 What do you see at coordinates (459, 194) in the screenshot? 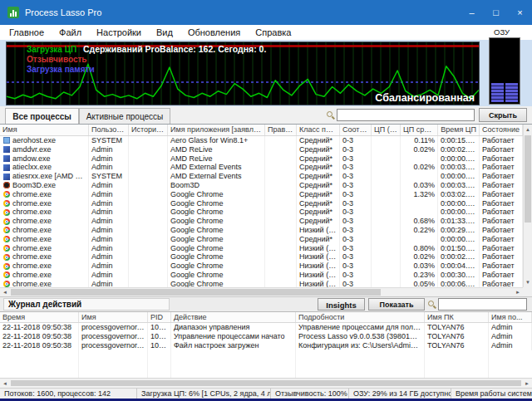
I see `cell-cpu-time: 0:03:02.828` at bounding box center [459, 194].